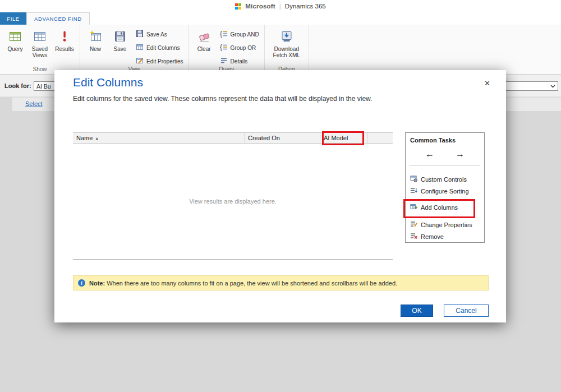 The width and height of the screenshot is (561, 392). I want to click on ribbon: Query Saved Views Results Show, so click(280, 49).